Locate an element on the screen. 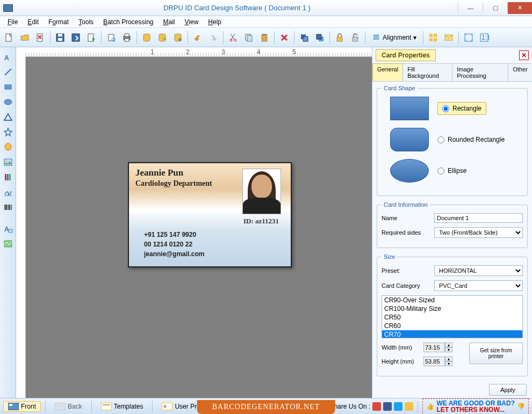  redo-button is located at coordinates (213, 38).